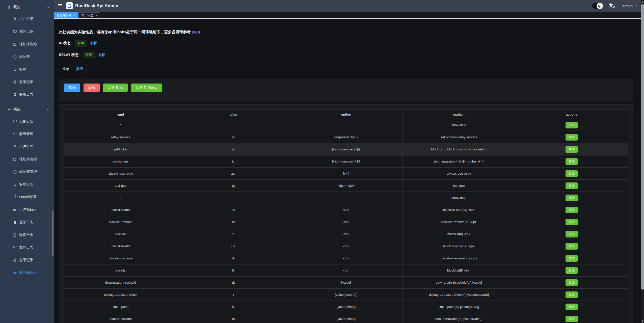  Describe the element at coordinates (89, 15) in the screenshot. I see `tab-tag-1: 用户信息×` at that location.